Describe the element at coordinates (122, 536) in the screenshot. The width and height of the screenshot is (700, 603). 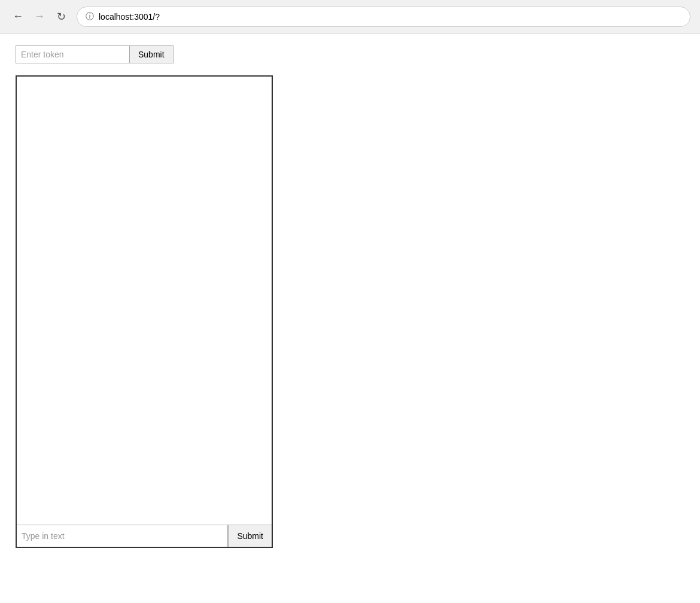
I see `message-input` at that location.